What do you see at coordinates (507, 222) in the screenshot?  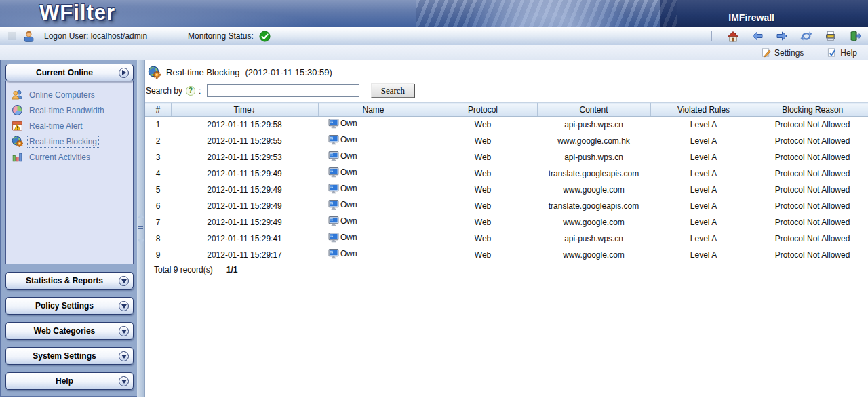 I see `table-row: 7 2012-01-11 15:29:49 Own Web www.google…` at bounding box center [507, 222].